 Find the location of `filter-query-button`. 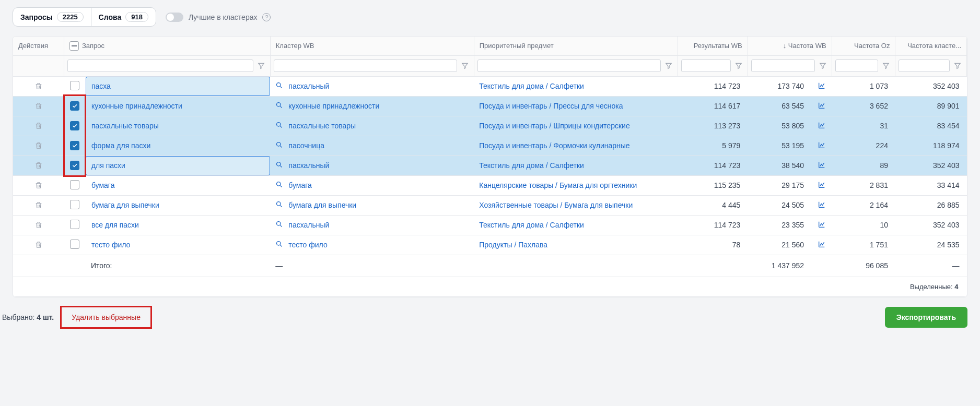

filter-query-button is located at coordinates (261, 66).